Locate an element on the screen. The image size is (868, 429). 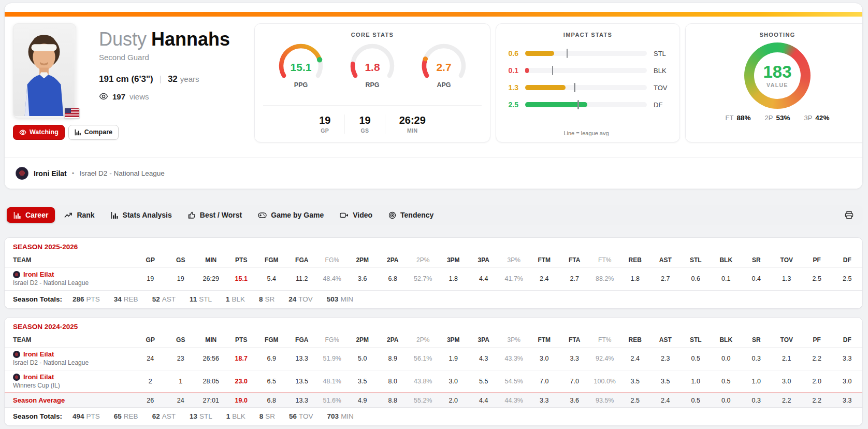
tab-best-worst: Best / Worst is located at coordinates (215, 215).